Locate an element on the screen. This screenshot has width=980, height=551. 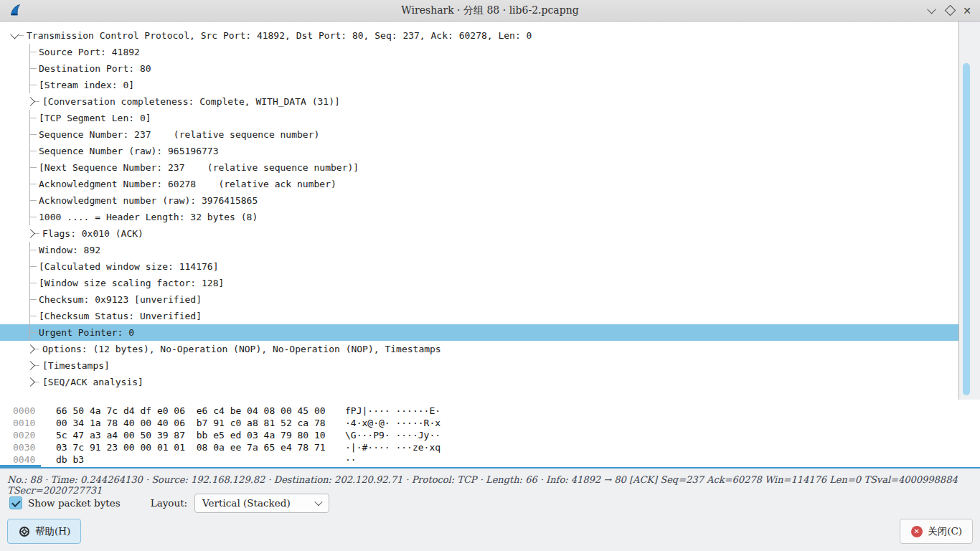
hex-bytes: 5c 47 a3 a4 00 50 39 87 bb e5 ed 03 4a 7… is located at coordinates (192, 435).